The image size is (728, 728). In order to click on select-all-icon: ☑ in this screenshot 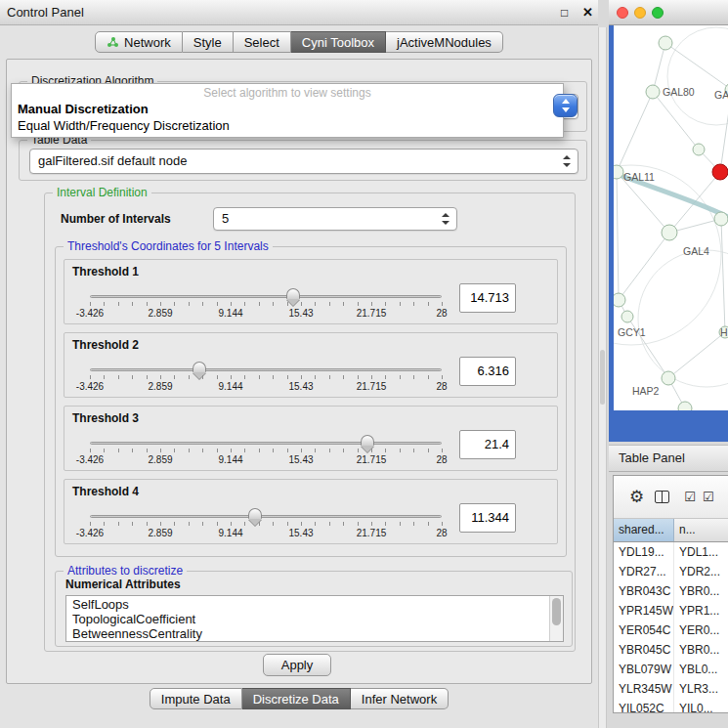, I will do `click(690, 496)`.